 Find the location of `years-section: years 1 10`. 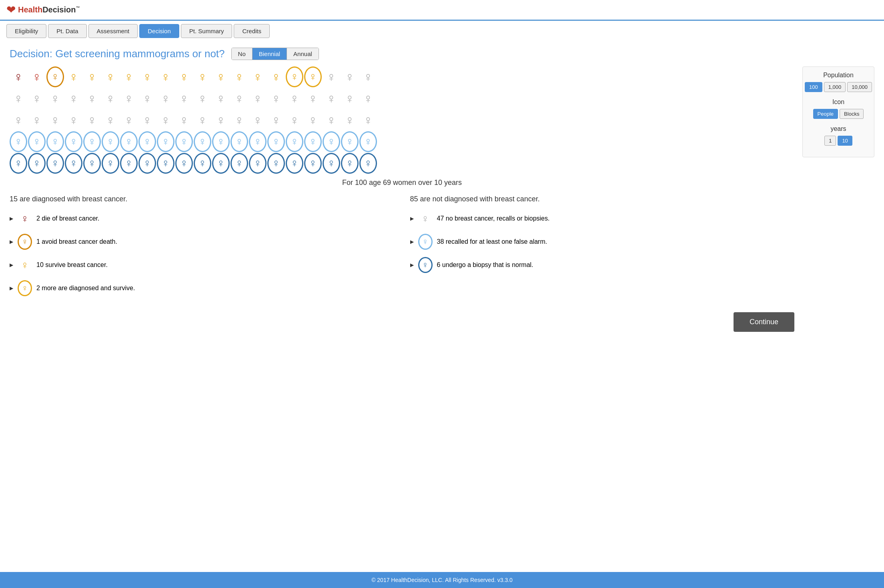

years-section: years 1 10 is located at coordinates (838, 135).